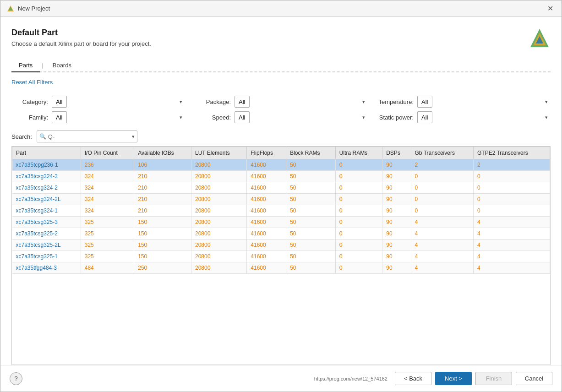 This screenshot has height=392, width=562. I want to click on speed-select: All, so click(242, 117).